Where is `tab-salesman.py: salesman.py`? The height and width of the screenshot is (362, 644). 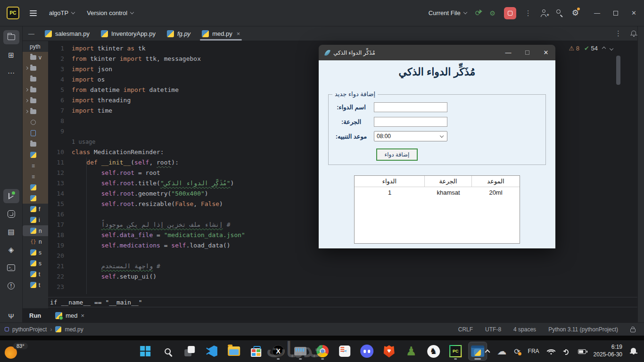
tab-salesman.py: salesman.py is located at coordinates (67, 33).